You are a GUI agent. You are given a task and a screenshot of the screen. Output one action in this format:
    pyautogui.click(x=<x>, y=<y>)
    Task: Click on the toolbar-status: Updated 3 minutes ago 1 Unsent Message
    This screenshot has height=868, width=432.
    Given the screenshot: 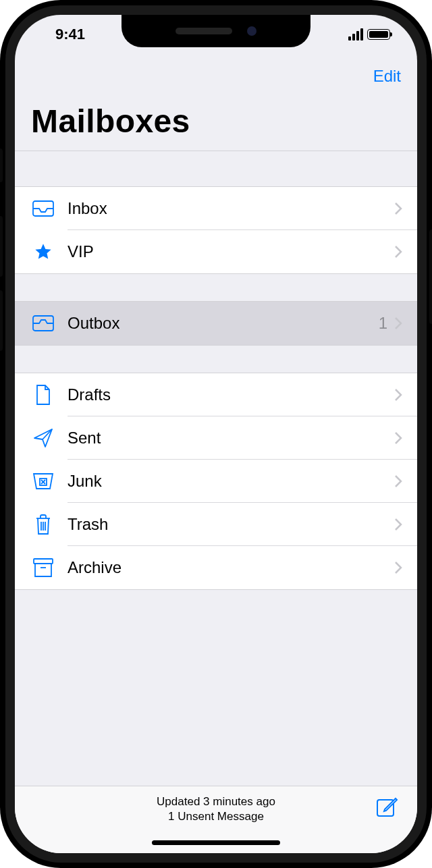 What is the action you would take?
    pyautogui.click(x=216, y=809)
    